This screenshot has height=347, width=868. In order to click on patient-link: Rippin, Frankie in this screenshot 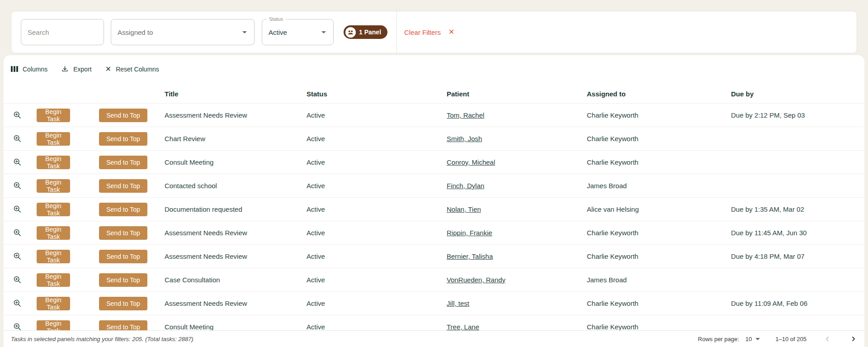, I will do `click(469, 233)`.